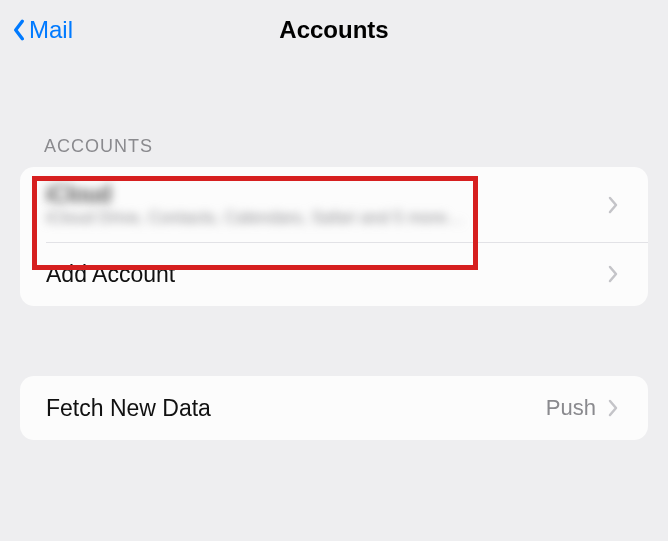 Image resolution: width=668 pixels, height=541 pixels. I want to click on add-account-row: Add Account, so click(334, 274).